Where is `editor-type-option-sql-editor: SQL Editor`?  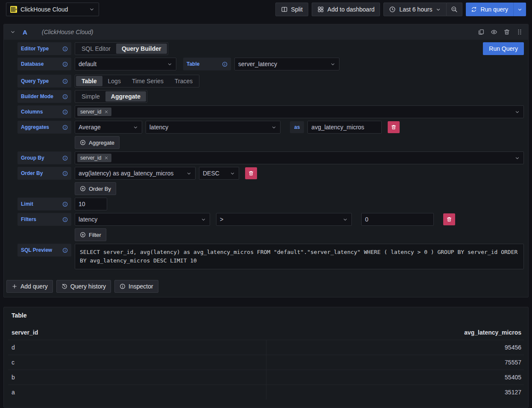
editor-type-option-sql-editor: SQL Editor is located at coordinates (96, 49).